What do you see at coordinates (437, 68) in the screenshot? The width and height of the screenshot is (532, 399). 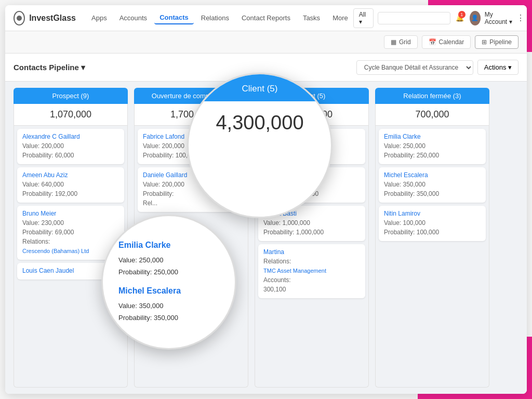 I see `pipeline-controls: Cycle Banque Détail et Assurance Actions…` at bounding box center [437, 68].